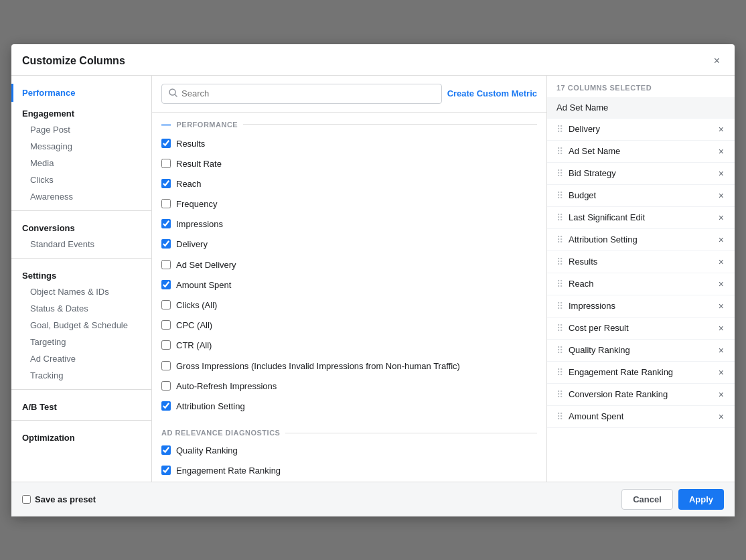 This screenshot has width=746, height=560. What do you see at coordinates (721, 262) in the screenshot?
I see `remove-results-button: ×` at bounding box center [721, 262].